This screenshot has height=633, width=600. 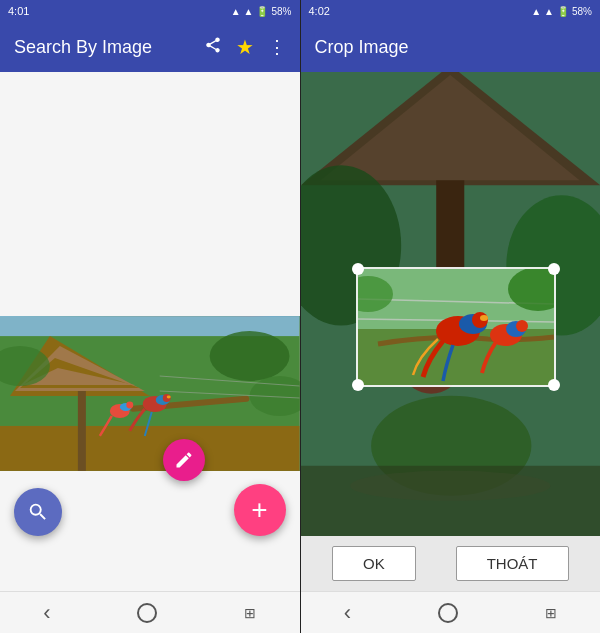 I want to click on cancel-button: THOÁT, so click(x=512, y=564).